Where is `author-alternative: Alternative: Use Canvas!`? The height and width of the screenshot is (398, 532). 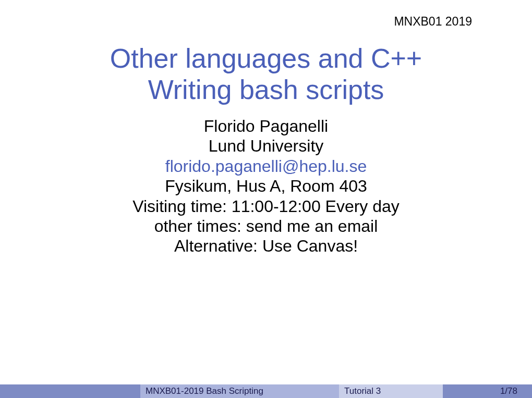 author-alternative: Alternative: Use Canvas! is located at coordinates (266, 246).